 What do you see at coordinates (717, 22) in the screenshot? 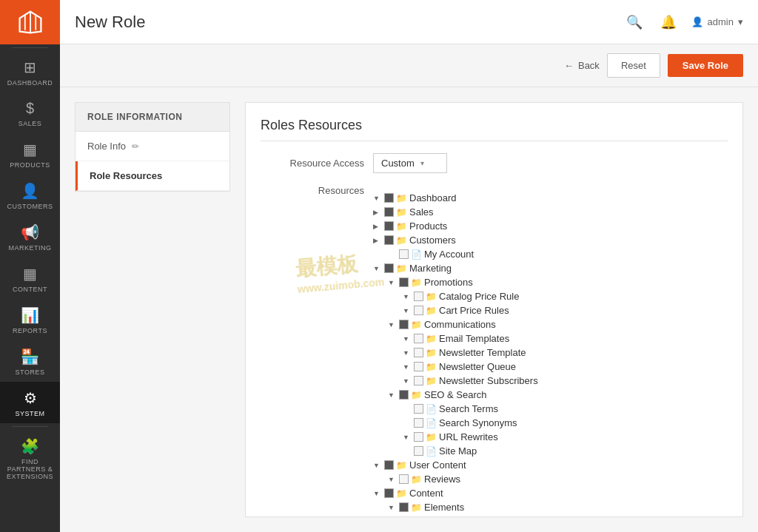
I see `admin-menu: 👤 admin ▾` at bounding box center [717, 22].